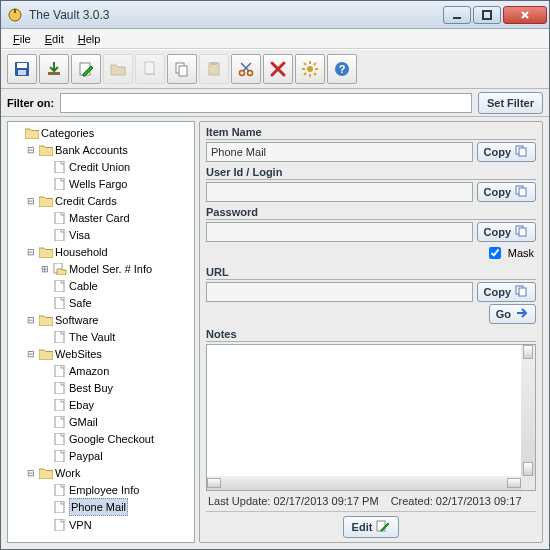  What do you see at coordinates (44, 270) in the screenshot?
I see `expand-toggle: ⊞` at bounding box center [44, 270].